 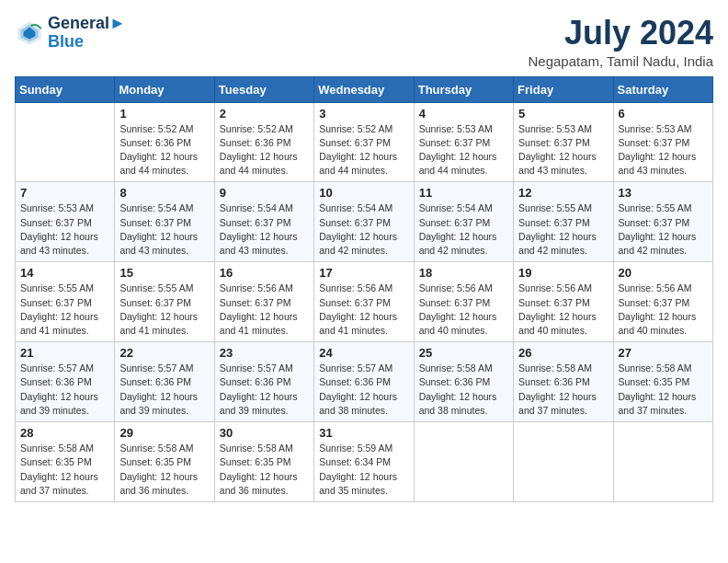 What do you see at coordinates (64, 193) in the screenshot?
I see `day-number: 7` at bounding box center [64, 193].